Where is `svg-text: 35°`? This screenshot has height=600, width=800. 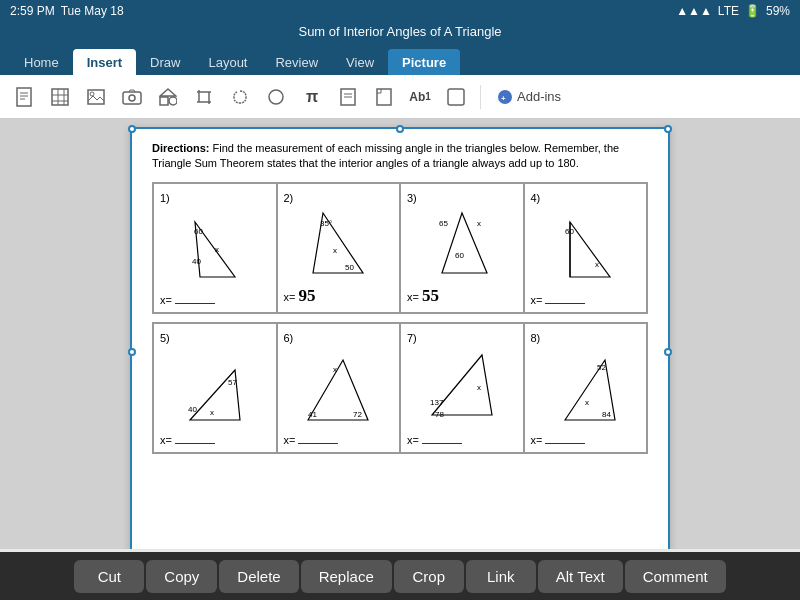 svg-text: 35° is located at coordinates (326, 224).